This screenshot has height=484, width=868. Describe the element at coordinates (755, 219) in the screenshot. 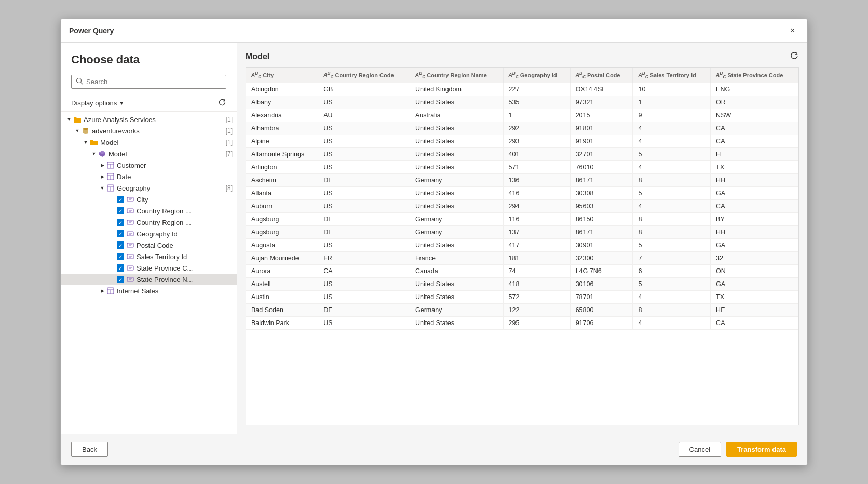

I see `table-cell: BY` at that location.